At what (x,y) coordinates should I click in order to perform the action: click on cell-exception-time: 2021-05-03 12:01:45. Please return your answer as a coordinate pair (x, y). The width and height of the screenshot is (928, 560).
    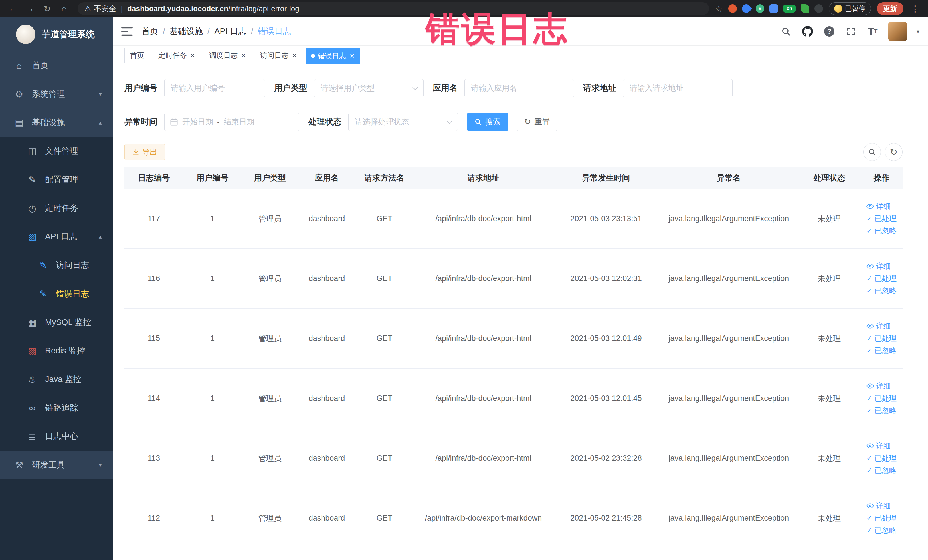
    Looking at the image, I should click on (606, 398).